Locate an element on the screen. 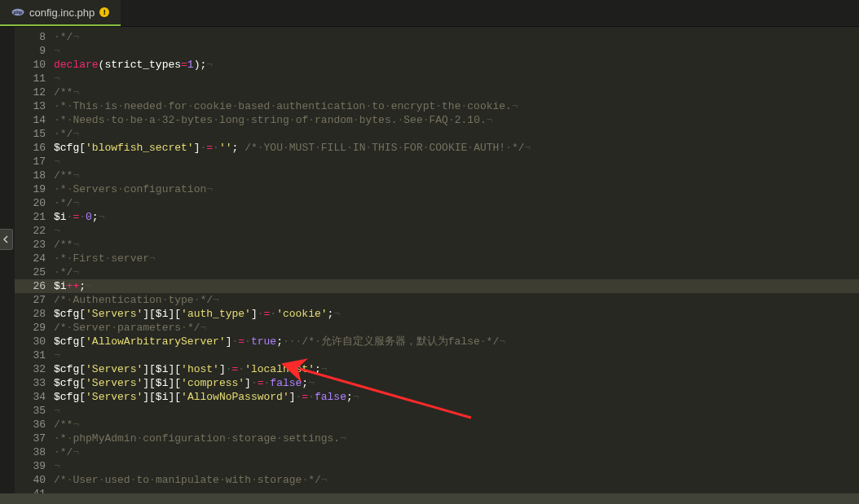  line-number: 20 is located at coordinates (34, 204).